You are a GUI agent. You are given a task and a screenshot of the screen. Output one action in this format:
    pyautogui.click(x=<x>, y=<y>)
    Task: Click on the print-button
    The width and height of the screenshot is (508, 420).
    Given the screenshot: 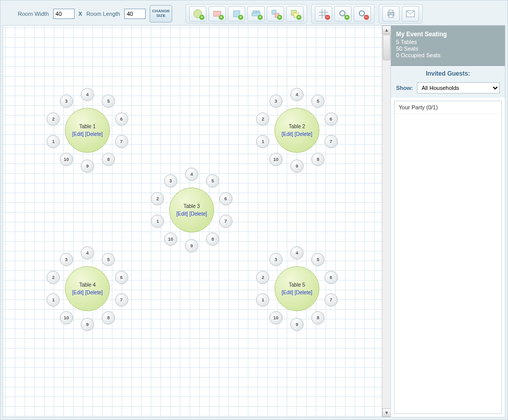 What is the action you would take?
    pyautogui.click(x=391, y=14)
    